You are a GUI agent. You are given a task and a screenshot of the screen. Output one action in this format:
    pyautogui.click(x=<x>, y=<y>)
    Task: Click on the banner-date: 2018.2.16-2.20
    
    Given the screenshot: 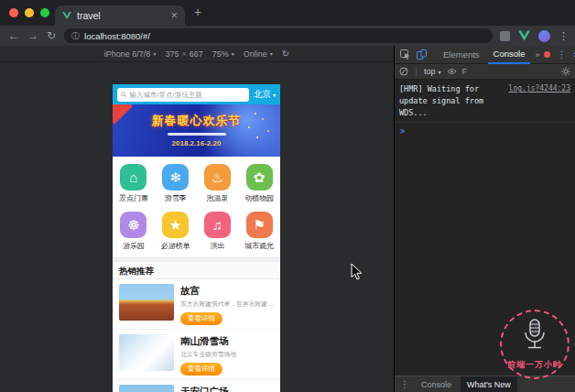 What is the action you would take?
    pyautogui.click(x=196, y=143)
    